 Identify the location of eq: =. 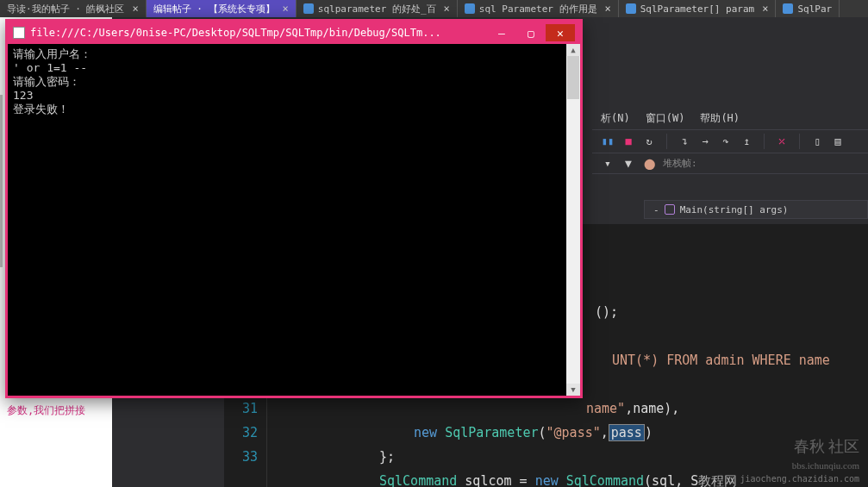
(524, 480).